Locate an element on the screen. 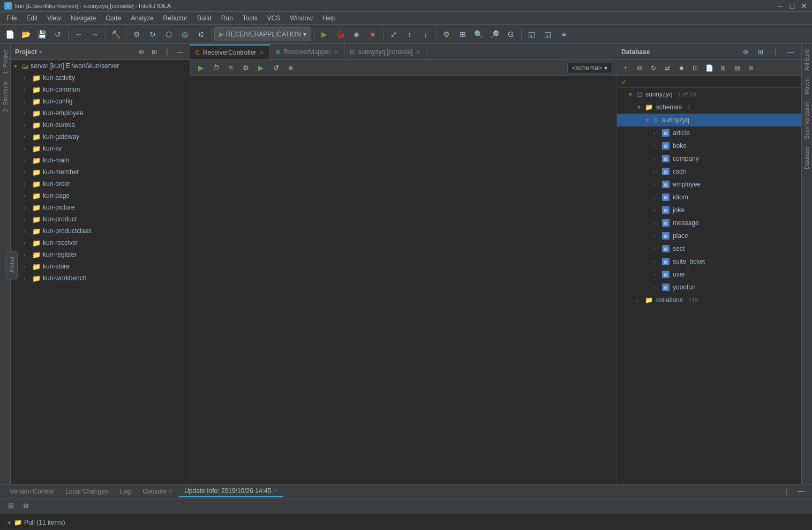 This screenshot has height=530, width=812. tree-item-common: › 📁 kun-common is located at coordinates (100, 89).